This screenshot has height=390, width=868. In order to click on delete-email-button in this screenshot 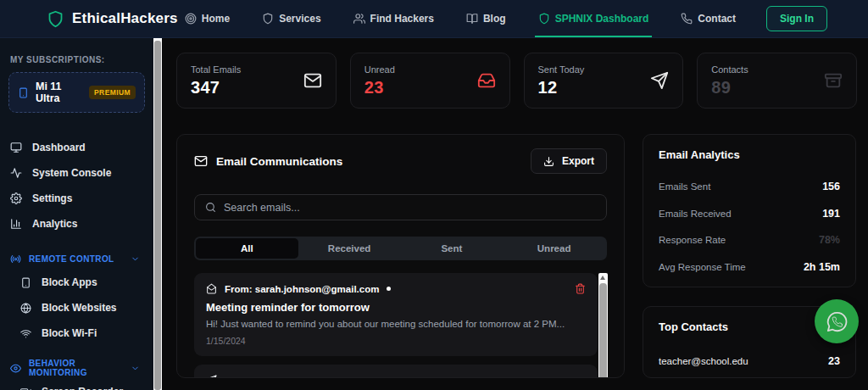, I will do `click(580, 288)`.